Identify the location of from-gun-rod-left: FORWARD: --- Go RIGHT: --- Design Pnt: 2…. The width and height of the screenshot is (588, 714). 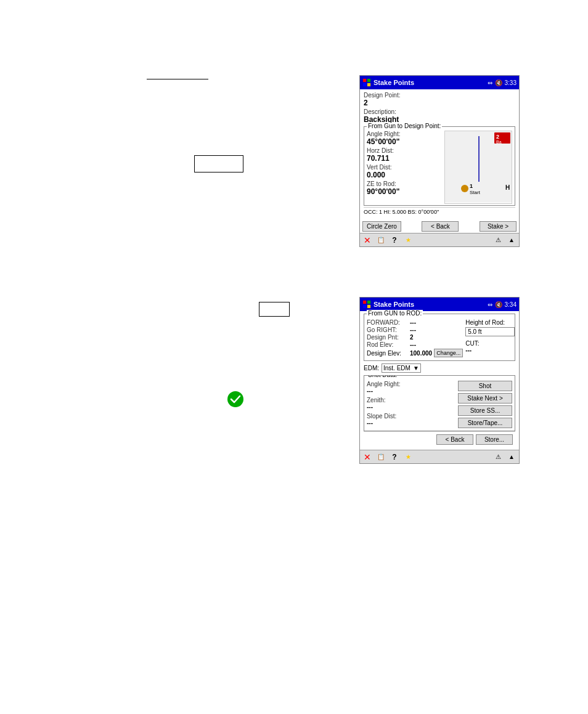
(415, 339).